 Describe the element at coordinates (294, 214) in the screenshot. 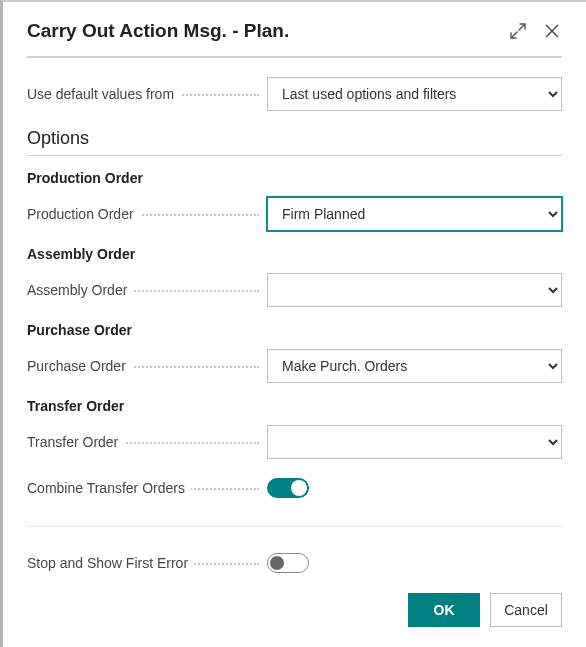

I see `row-production-order: Production Order Firm Planned` at that location.